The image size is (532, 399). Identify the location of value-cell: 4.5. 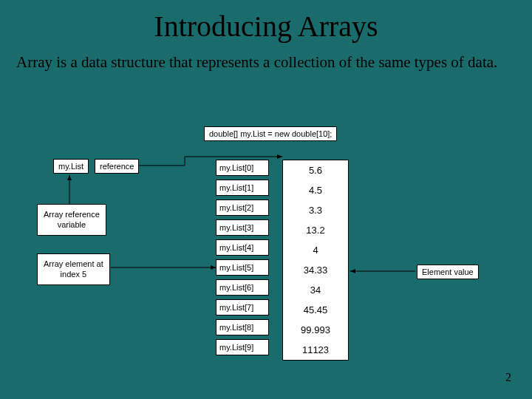
(316, 191).